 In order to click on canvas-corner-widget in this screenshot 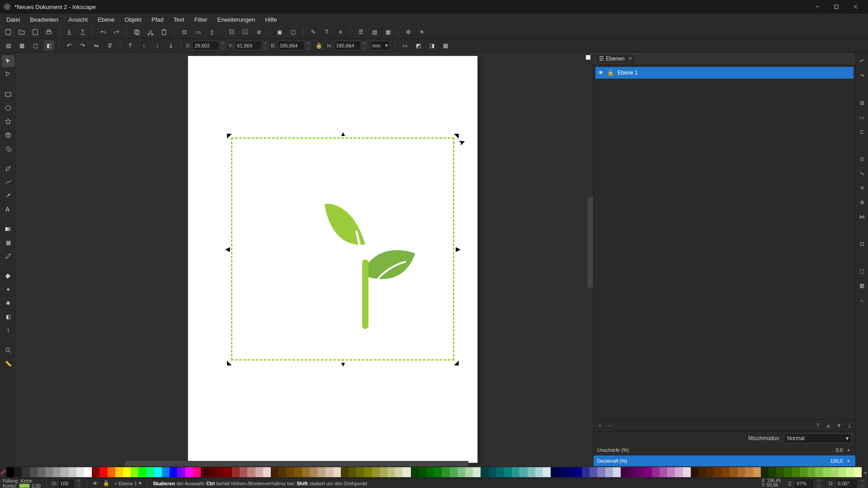, I will do `click(588, 57)`.